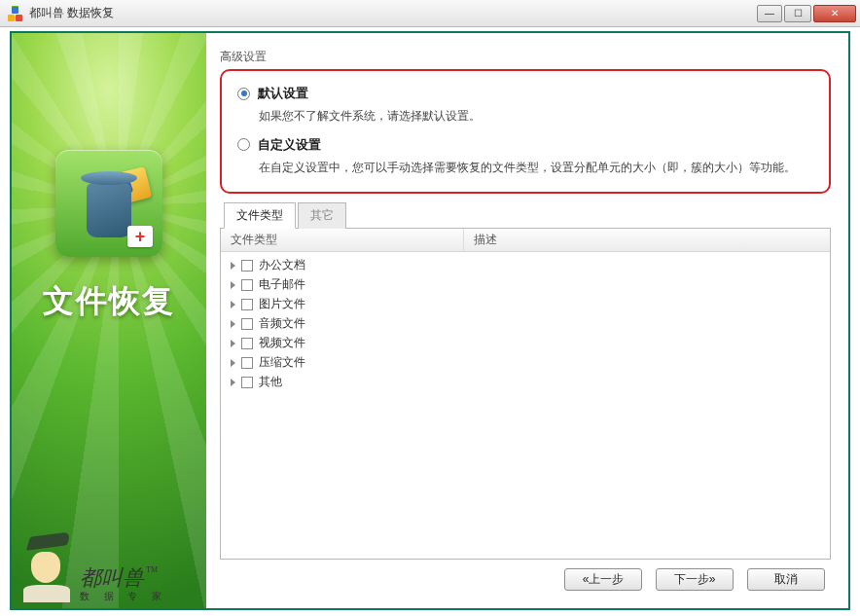 The image size is (860, 616). Describe the element at coordinates (536, 167) in the screenshot. I see `radio-custom-desc: 在自定义设置中，您可以手动选择需要恢复的文件类型，设置分配单元的大小（即，簇的大…` at that location.